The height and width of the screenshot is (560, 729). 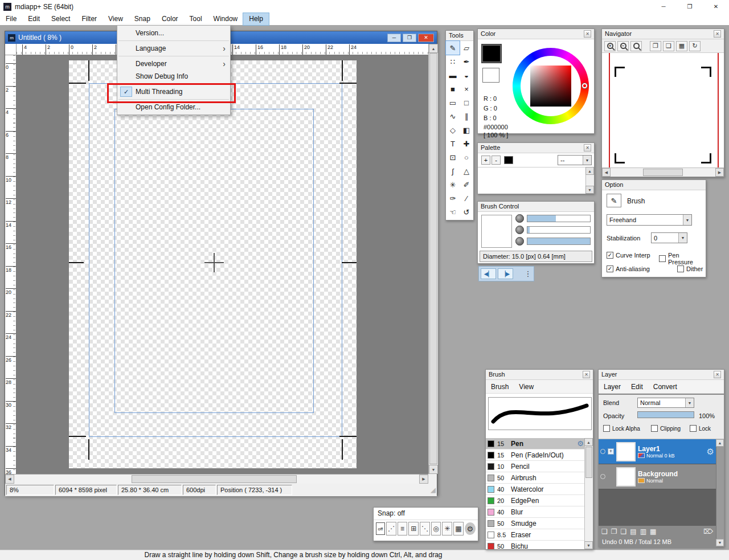 I want to click on delete-layer-icon: ⌦, so click(x=708, y=532).